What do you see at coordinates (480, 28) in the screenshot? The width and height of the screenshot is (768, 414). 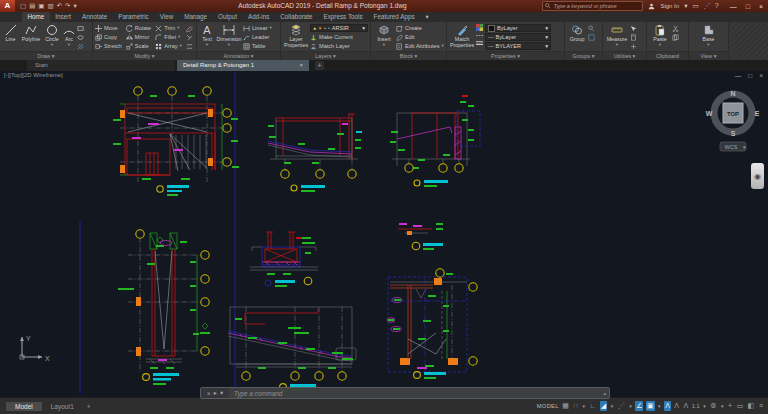 I see `color-wheel-icon` at bounding box center [480, 28].